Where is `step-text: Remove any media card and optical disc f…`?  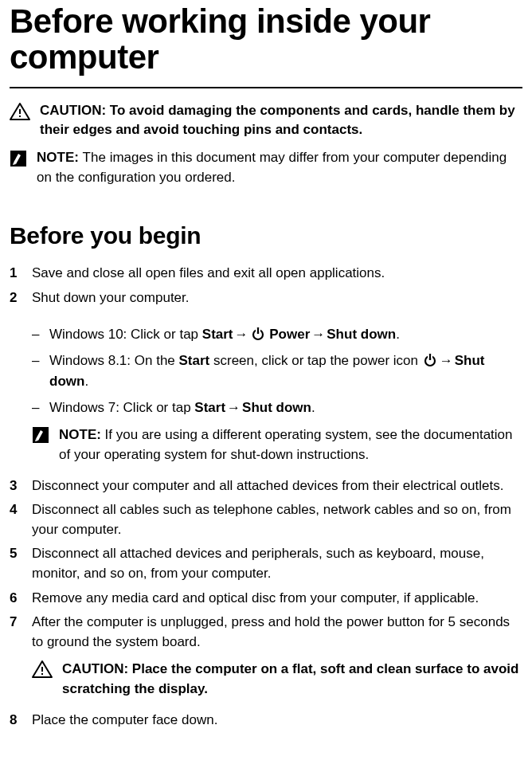
step-text: Remove any media card and optical disc f… is located at coordinates (277, 599).